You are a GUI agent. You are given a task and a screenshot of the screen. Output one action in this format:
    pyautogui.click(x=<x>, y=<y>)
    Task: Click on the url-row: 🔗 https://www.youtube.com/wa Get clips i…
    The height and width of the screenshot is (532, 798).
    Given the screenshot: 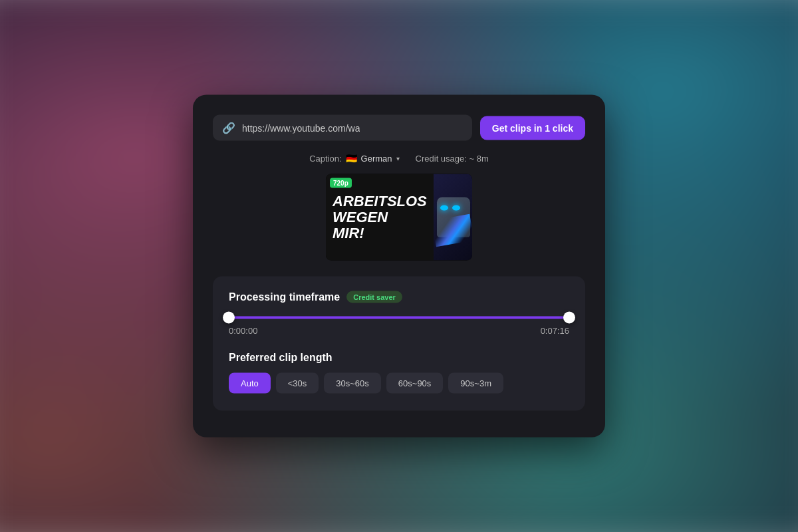 What is the action you would take?
    pyautogui.click(x=399, y=128)
    